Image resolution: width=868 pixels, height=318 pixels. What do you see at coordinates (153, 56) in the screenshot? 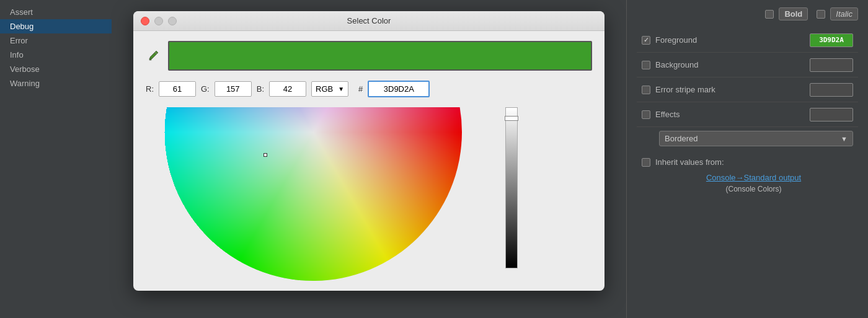
I see `eyedropper-icon` at bounding box center [153, 56].